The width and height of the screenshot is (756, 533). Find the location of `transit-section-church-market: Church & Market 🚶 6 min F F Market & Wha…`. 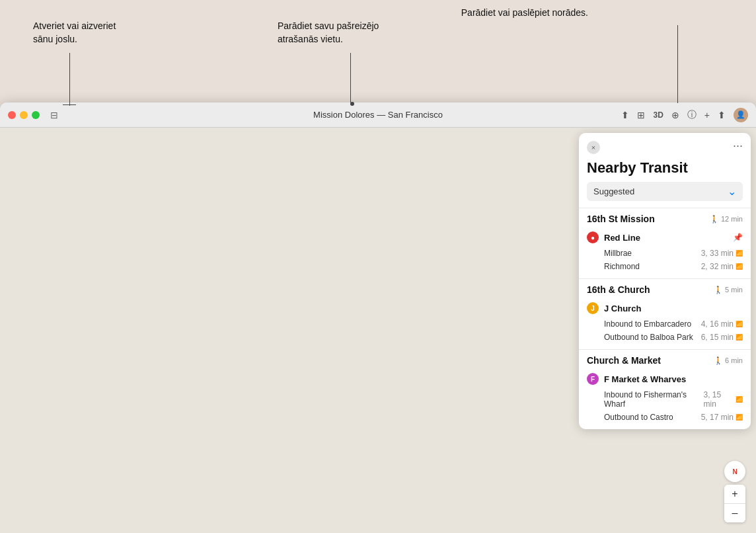

transit-section-church-market: Church & Market 🚶 6 min F F Market & Wha… is located at coordinates (665, 389).